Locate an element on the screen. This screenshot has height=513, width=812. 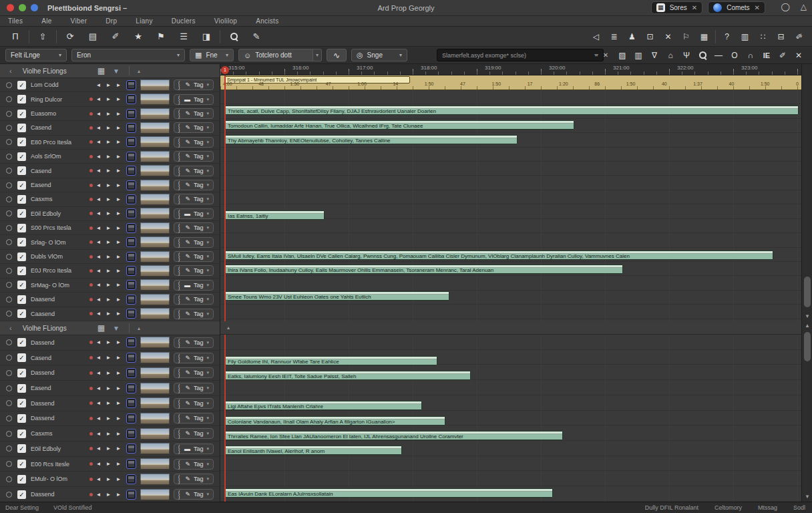
chevron-pair-icon: ▾▾ is located at coordinates (596, 55).